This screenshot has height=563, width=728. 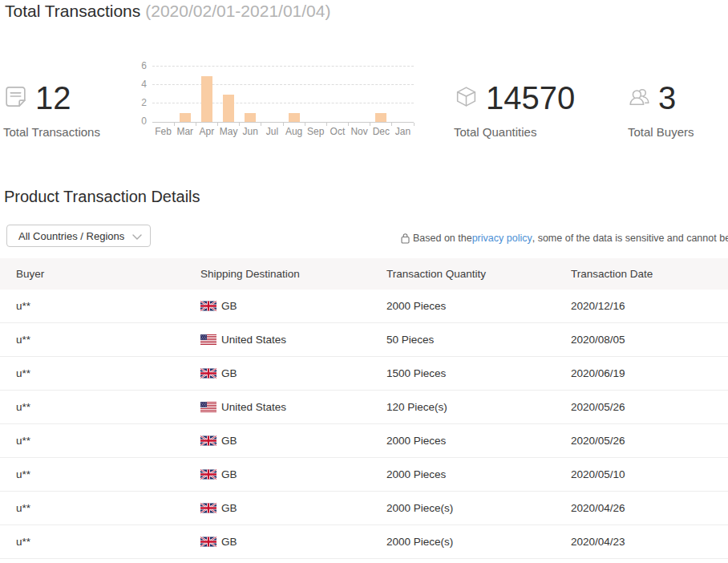 I want to click on bar-apr, so click(x=207, y=99).